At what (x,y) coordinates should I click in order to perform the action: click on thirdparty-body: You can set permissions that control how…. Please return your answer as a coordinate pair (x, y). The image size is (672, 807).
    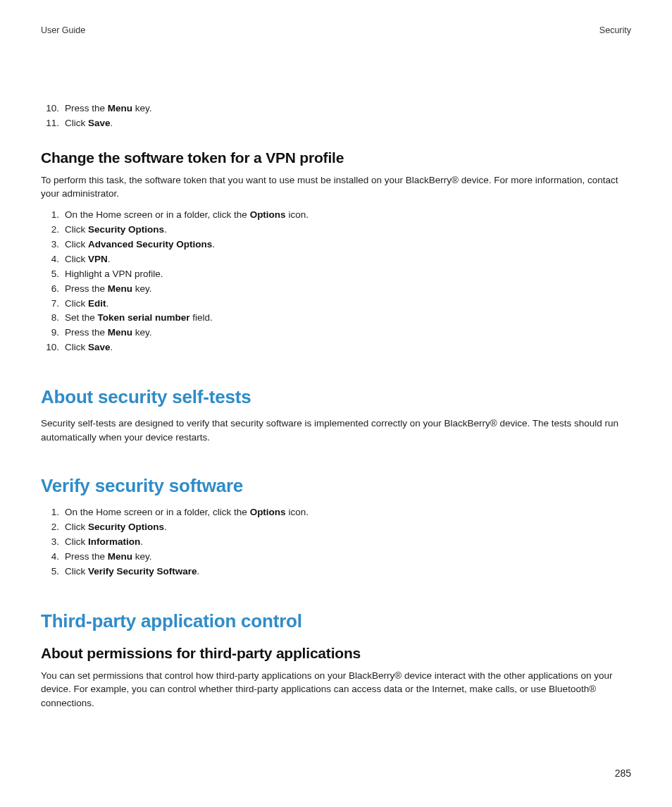
    Looking at the image, I should click on (336, 689).